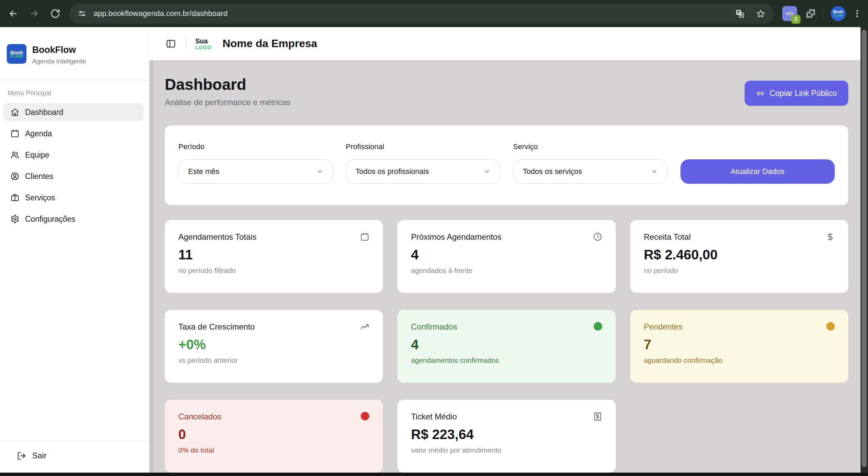  Describe the element at coordinates (73, 134) in the screenshot. I see `sidebar-item-agenda: Agenda` at that location.